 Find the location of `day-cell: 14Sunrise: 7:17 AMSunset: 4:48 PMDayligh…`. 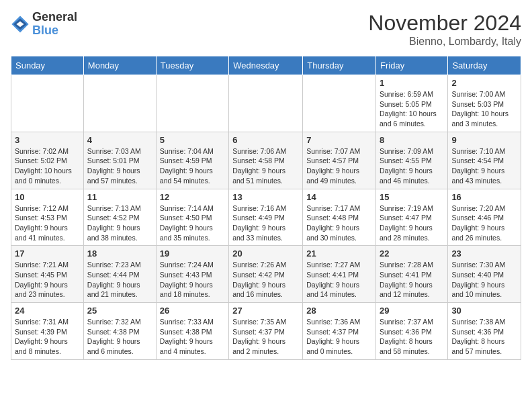

day-cell: 14Sunrise: 7:17 AMSunset: 4:48 PMDayligh… is located at coordinates (340, 218).